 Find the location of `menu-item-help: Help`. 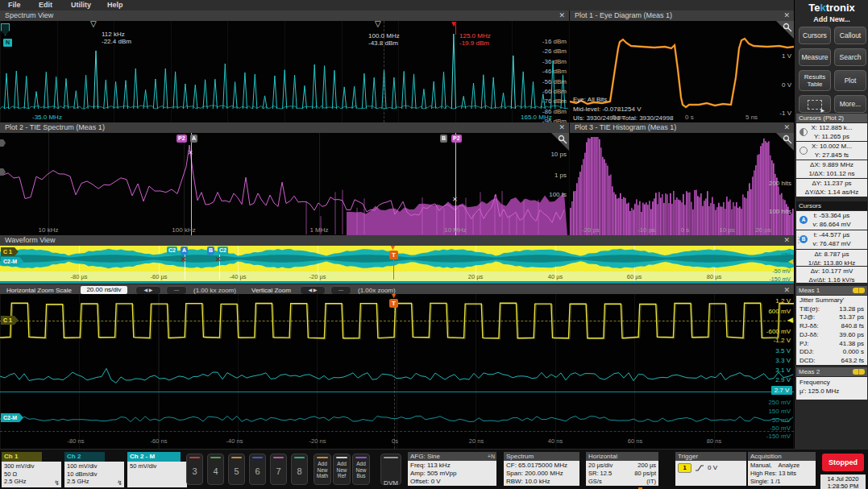

menu-item-help: Help is located at coordinates (115, 5).